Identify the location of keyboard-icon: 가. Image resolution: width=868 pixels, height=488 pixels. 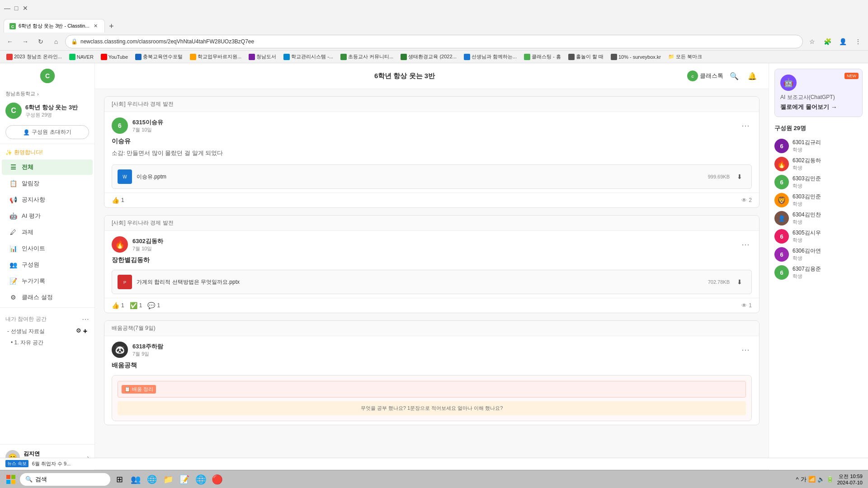
(804, 479).